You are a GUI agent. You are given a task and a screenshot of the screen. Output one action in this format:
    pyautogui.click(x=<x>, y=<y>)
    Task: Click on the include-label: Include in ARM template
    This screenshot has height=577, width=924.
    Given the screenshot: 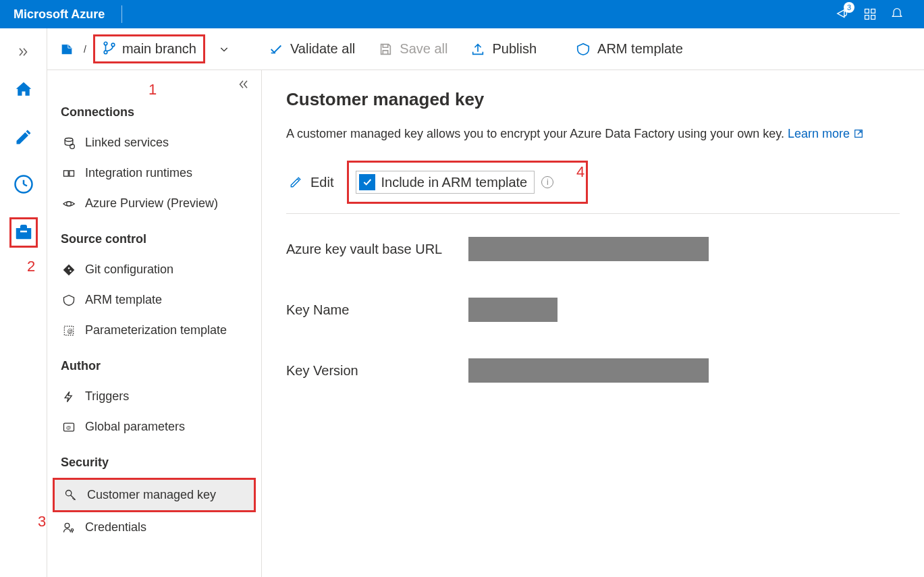 What is the action you would take?
    pyautogui.click(x=454, y=182)
    